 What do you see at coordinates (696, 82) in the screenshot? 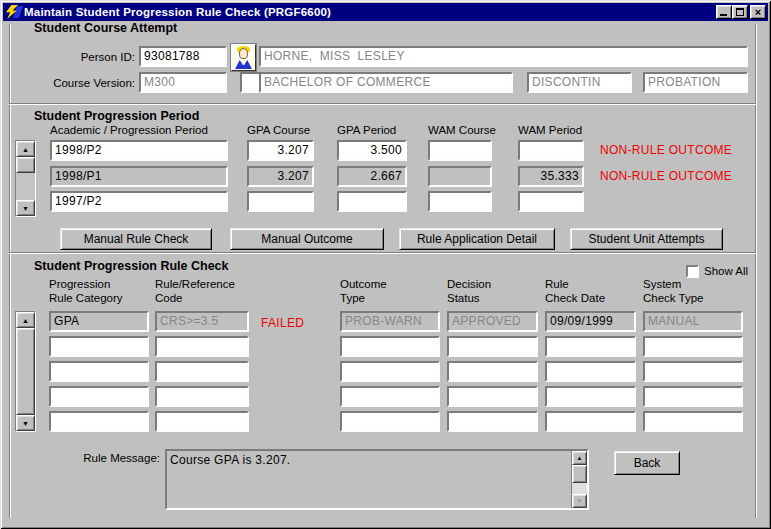
I see `progression-status-field: PROBATION` at bounding box center [696, 82].